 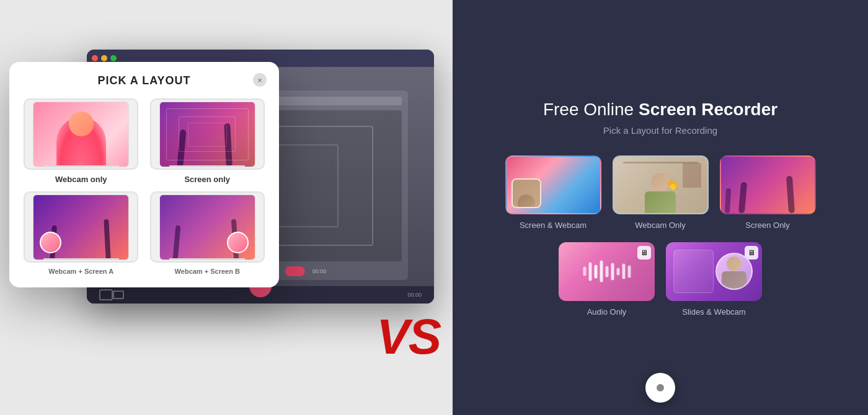 I want to click on option-slides-webcam: 🖥 Slides & Webcam, so click(x=714, y=279).